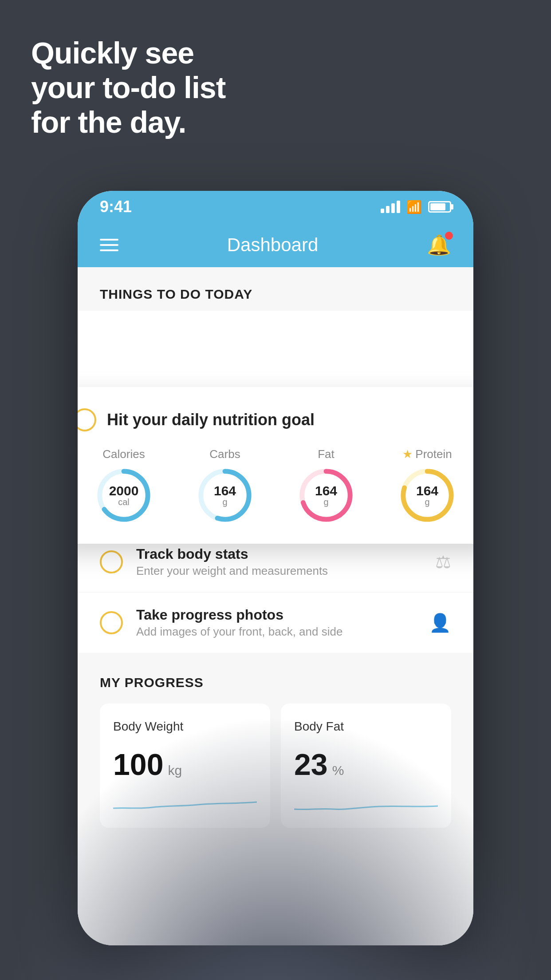  I want to click on header-title: Dashboard, so click(272, 245).